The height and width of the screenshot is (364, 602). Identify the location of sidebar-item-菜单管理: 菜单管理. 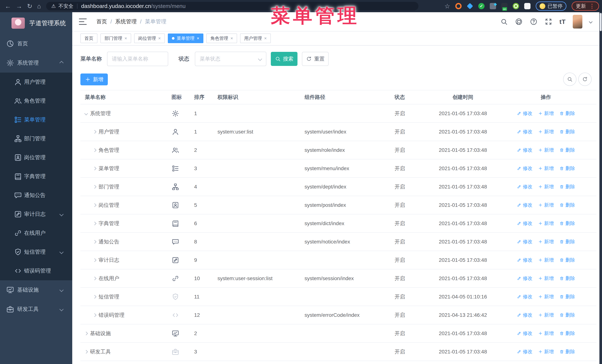
(36, 120).